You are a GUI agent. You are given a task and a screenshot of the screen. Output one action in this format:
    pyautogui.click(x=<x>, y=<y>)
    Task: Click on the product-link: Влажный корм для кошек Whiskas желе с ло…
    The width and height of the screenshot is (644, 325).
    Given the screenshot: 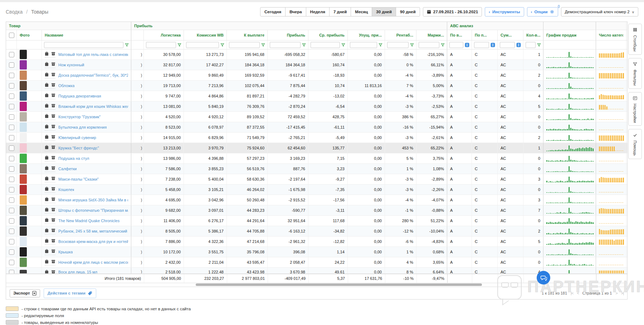 What is the action you would take?
    pyautogui.click(x=93, y=106)
    